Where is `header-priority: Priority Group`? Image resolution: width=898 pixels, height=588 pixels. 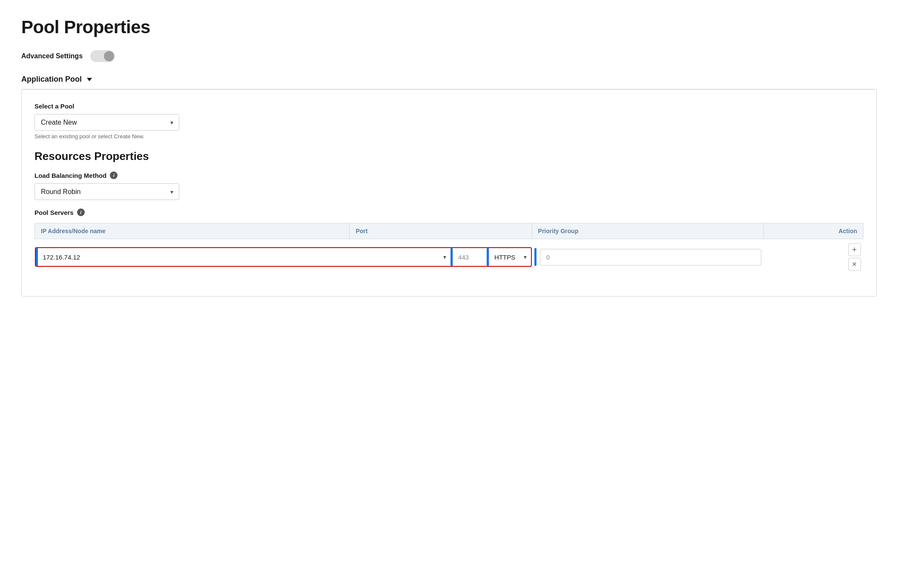
header-priority: Priority Group is located at coordinates (648, 231).